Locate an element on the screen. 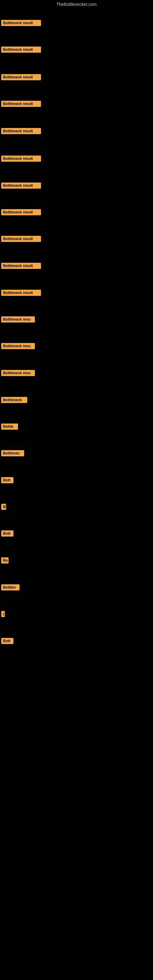  bottleneck-label-16: Bottle is located at coordinates (10, 426).